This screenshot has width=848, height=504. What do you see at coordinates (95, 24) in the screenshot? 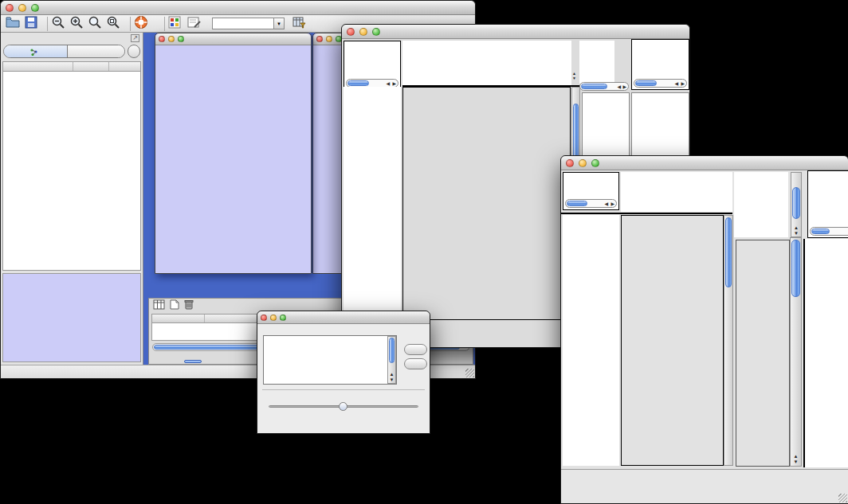
I see `zoom-selected-icon` at bounding box center [95, 24].